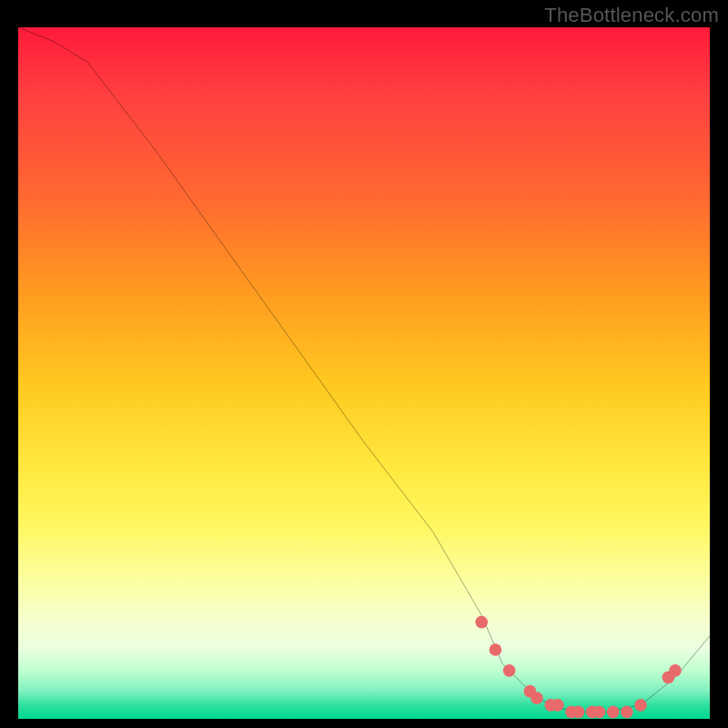 This screenshot has width=728, height=728. I want to click on marker-group, so click(578, 667).